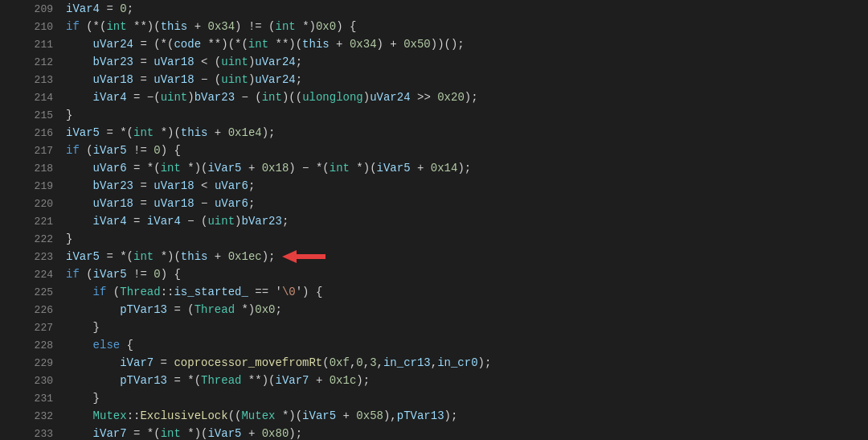  What do you see at coordinates (221, 27) in the screenshot?
I see `token: 0x34` at bounding box center [221, 27].